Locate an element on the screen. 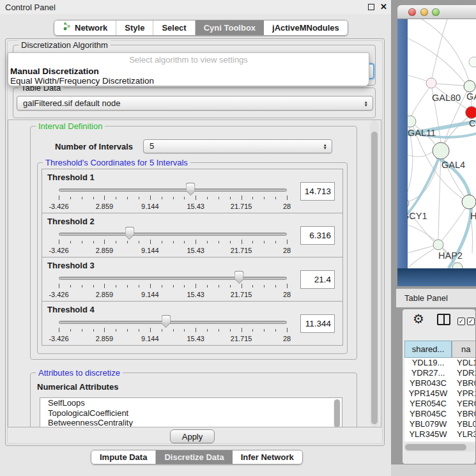  main-scrollbar-thumb is located at coordinates (374, 278).